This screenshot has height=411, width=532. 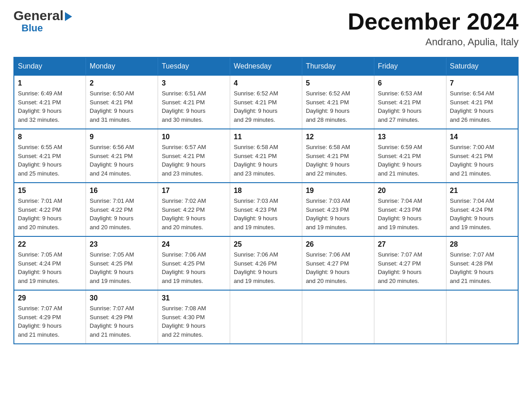 I want to click on day-info: Sunrise: 7:05 AM Sunset: 4:24 PM Dayligh…, so click(x=50, y=268).